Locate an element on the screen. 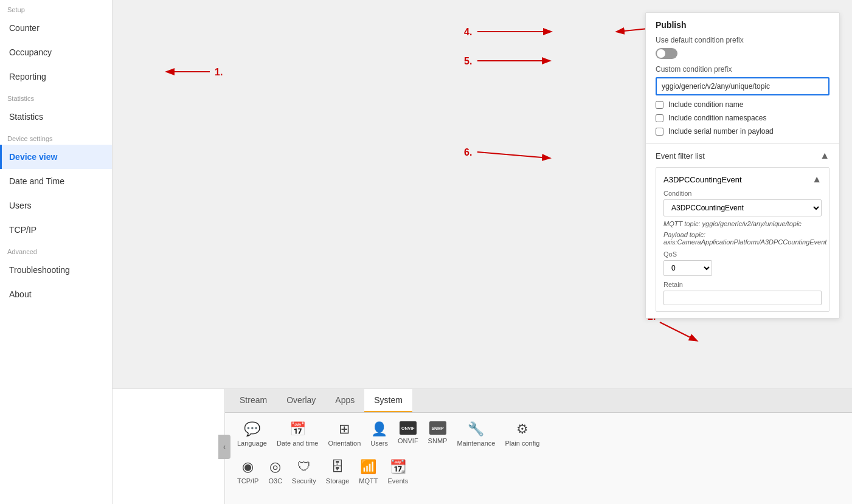  event-card-a3dpc: A3DPCCountingEvent ▲ Condition A3DPCCoun… is located at coordinates (743, 240).